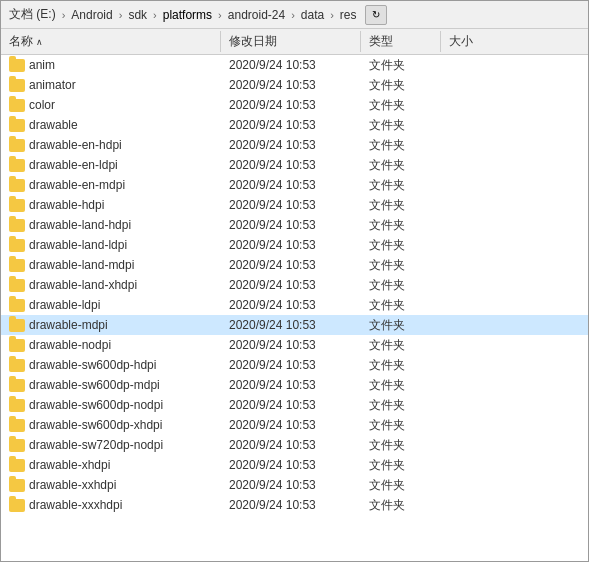 The image size is (589, 562). Describe the element at coordinates (294, 325) in the screenshot. I see `table-row: drawable-mdpi 2020/9/24 10:53 文件夹` at that location.